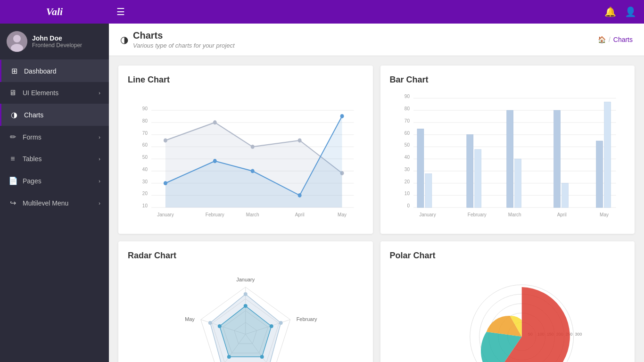  What do you see at coordinates (631, 12) in the screenshot?
I see `user-profile-icon: 👤` at bounding box center [631, 12].